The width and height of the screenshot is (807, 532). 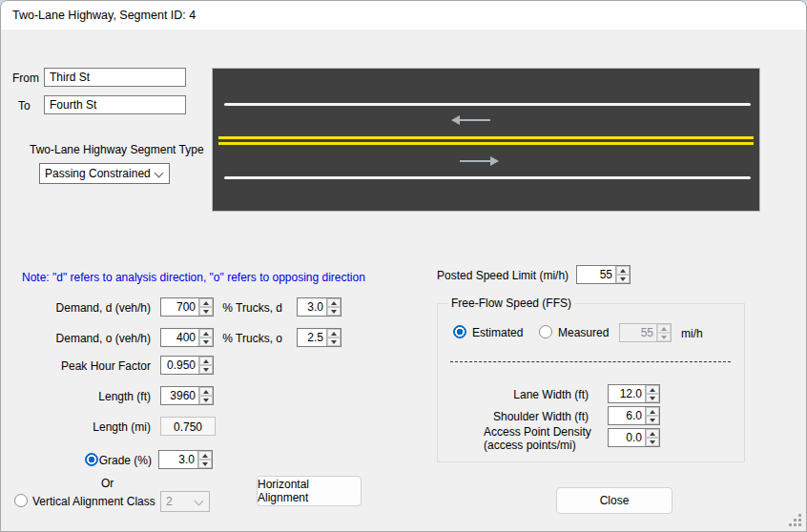 What do you see at coordinates (26, 78) in the screenshot?
I see `from-label: From` at bounding box center [26, 78].